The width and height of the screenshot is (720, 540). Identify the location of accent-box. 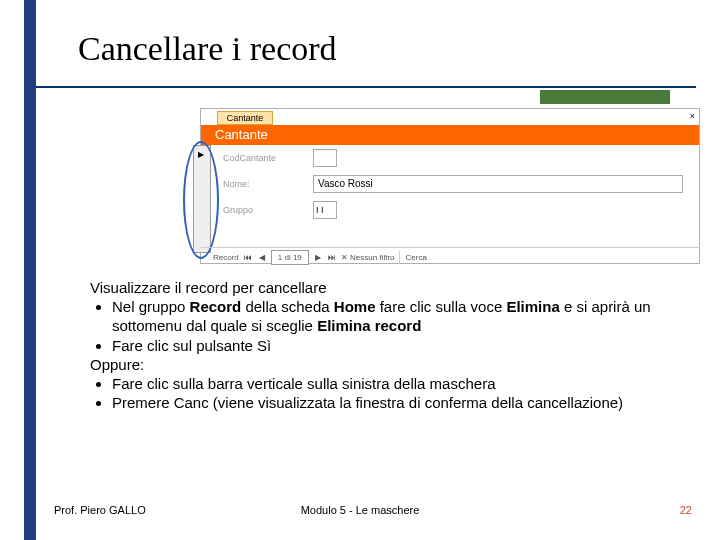
(605, 97).